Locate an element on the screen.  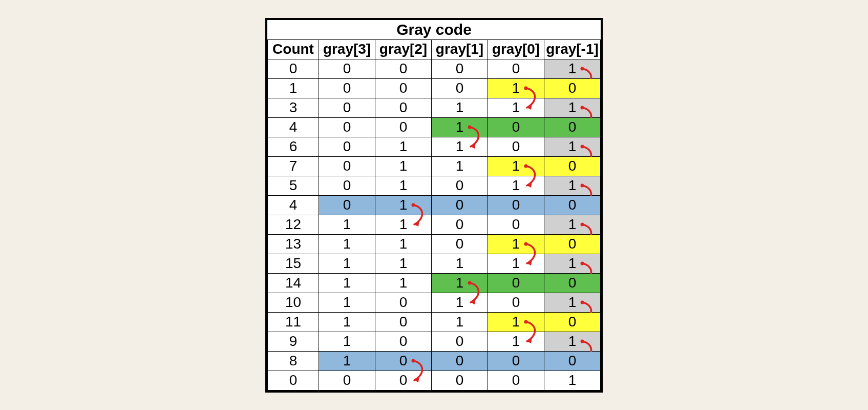
cell: 3 is located at coordinates (293, 108).